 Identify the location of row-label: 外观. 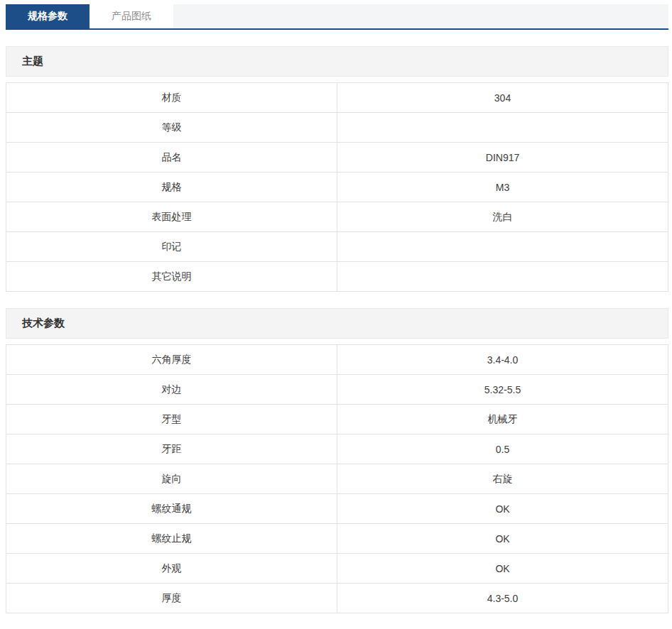
(172, 569).